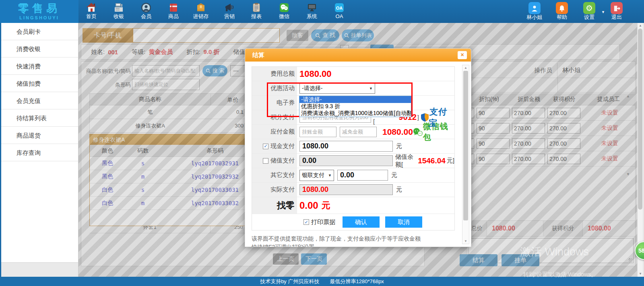  Describe the element at coordinates (355, 113) in the screenshot. I see `promo-option: 消费满送余额_消费满1000送100储值[自动翻倍]` at that location.